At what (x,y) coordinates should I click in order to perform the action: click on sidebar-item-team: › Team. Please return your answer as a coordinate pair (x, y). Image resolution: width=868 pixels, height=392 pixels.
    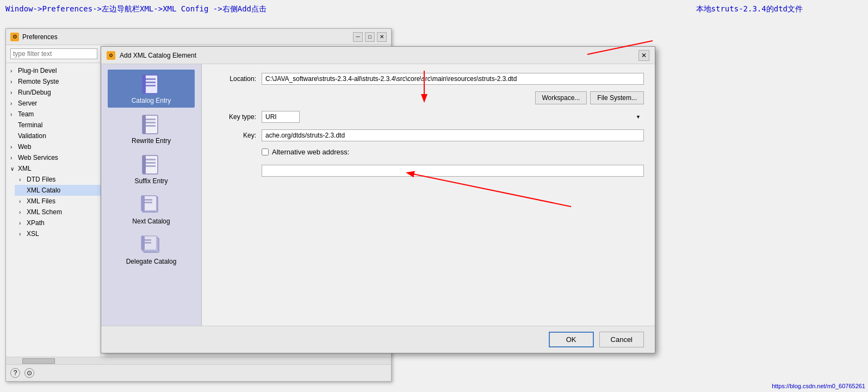
    Looking at the image, I should click on (53, 114).